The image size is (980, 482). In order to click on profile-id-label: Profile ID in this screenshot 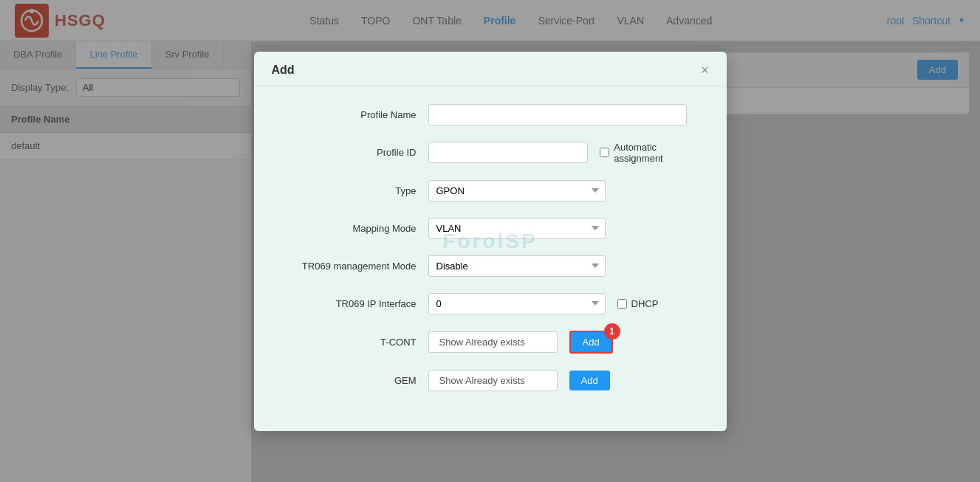, I will do `click(350, 152)`.